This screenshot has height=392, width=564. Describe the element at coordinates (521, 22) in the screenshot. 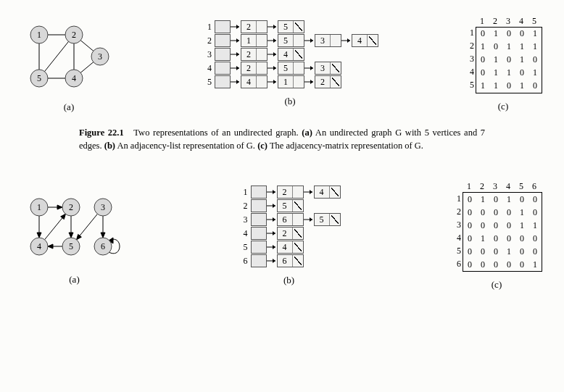

I see `matrix-col-header: 4` at that location.